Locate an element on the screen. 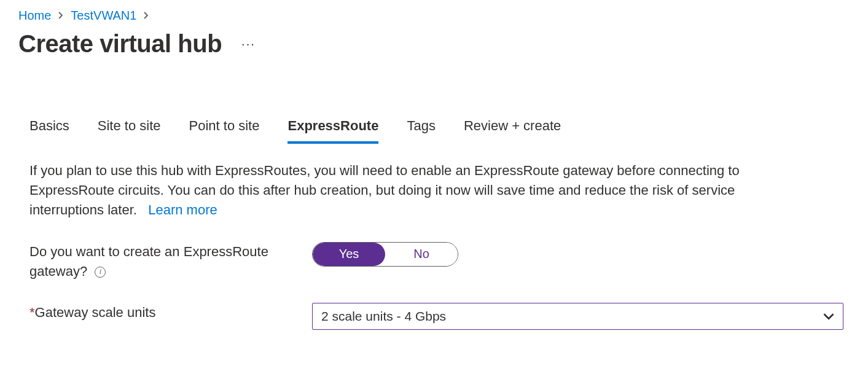 Image resolution: width=868 pixels, height=379 pixels. create-gateway-toggle: Yes No is located at coordinates (385, 254).